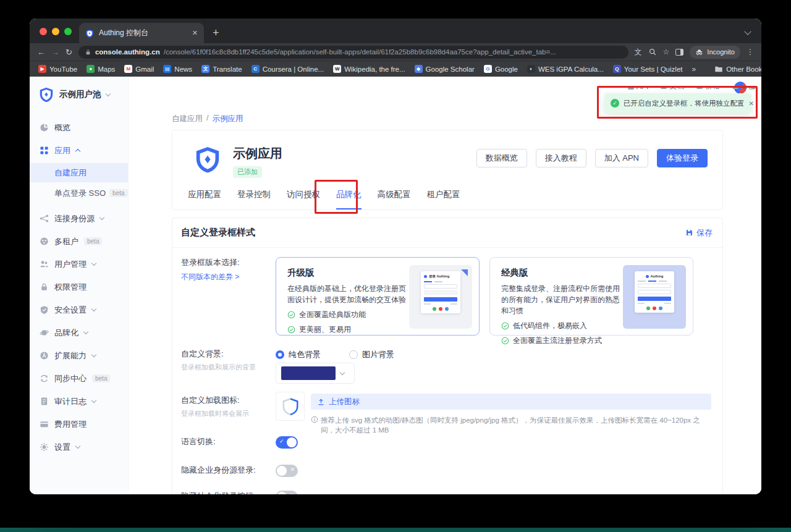 Image resolution: width=791 pixels, height=532 pixels. I want to click on window-controls, so click(56, 32).